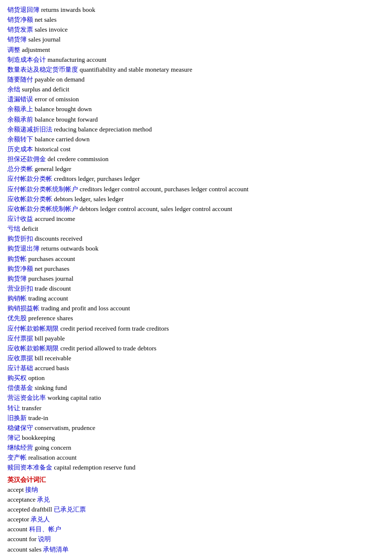 Image resolution: width=392 pixels, height=555 pixels. Describe the element at coordinates (24, 308) in the screenshot. I see `term-chinese: 购销损益帐` at that location.